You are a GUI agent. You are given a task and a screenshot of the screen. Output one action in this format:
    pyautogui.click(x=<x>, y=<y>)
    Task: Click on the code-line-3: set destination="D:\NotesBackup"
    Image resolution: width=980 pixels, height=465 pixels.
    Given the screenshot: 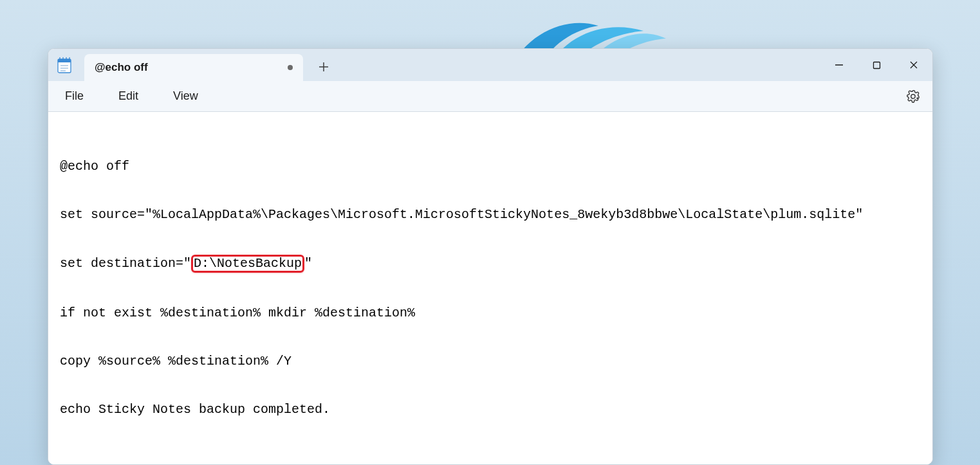 What is the action you would take?
    pyautogui.click(x=490, y=264)
    